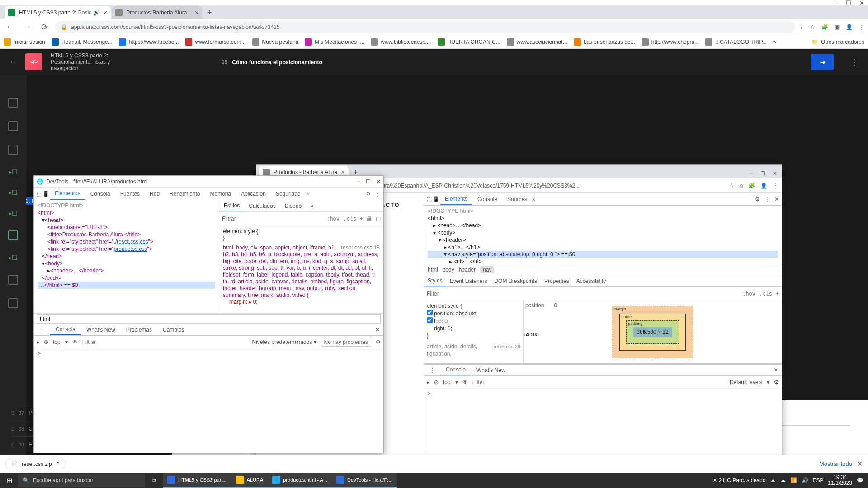  Describe the element at coordinates (312, 206) in the screenshot. I see `more-icon: »` at that location.